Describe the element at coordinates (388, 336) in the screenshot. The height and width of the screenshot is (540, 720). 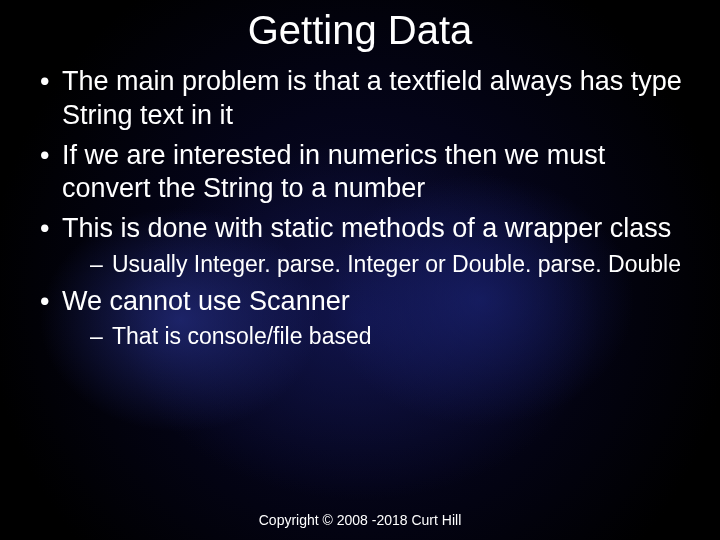
I see `list-item: That is console/file based` at that location.